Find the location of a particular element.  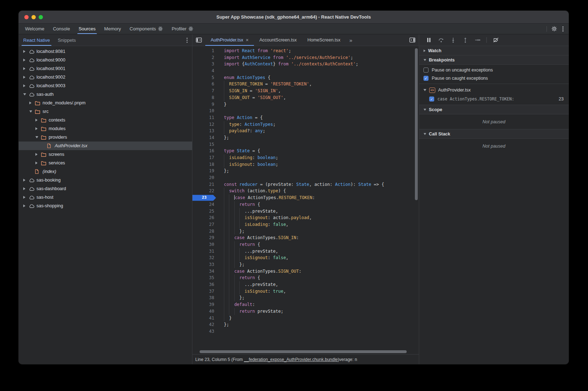

line-number: 7 is located at coordinates (203, 91).